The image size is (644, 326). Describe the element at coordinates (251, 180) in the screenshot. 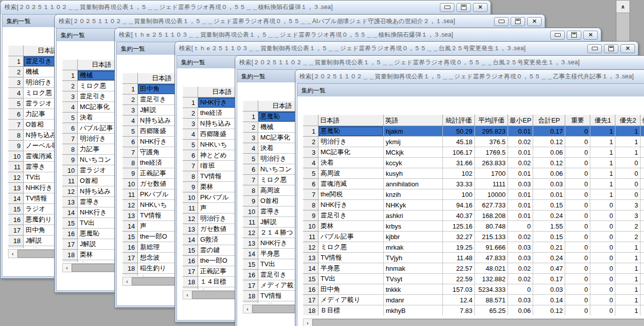

I see `row-number-cell: 7` at that location.